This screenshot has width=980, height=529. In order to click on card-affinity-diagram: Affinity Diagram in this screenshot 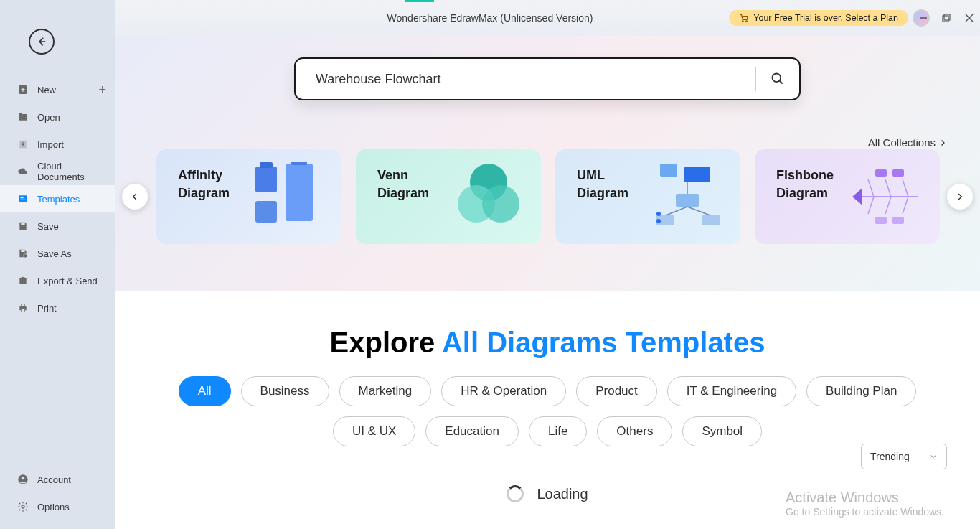, I will do `click(249, 197)`.